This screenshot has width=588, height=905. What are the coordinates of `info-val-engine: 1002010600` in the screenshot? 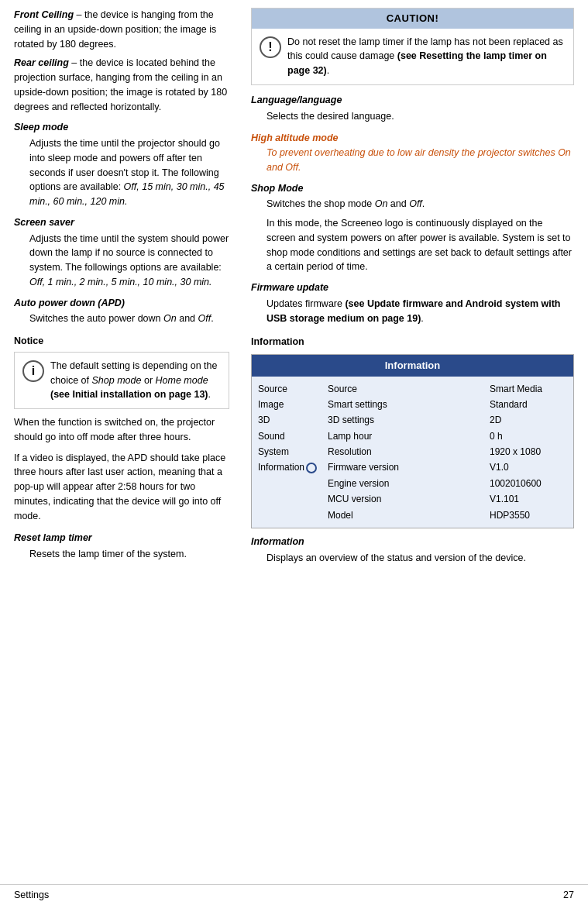 It's located at (528, 483).